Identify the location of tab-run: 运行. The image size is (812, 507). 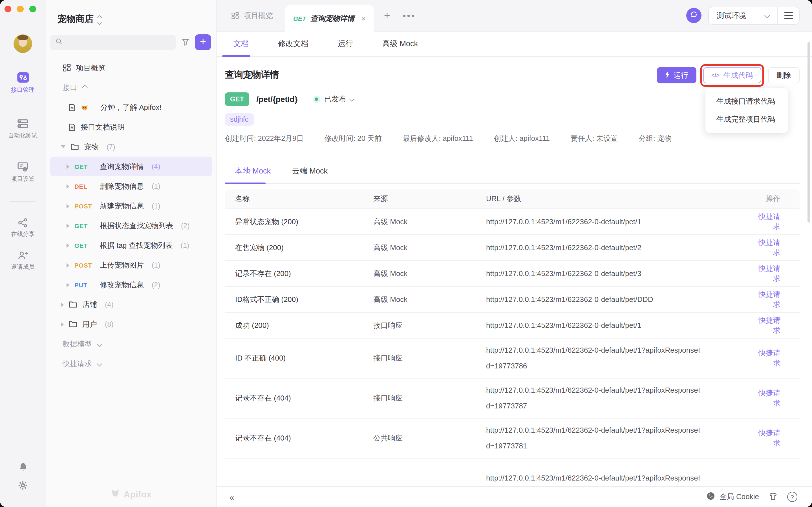
(346, 44).